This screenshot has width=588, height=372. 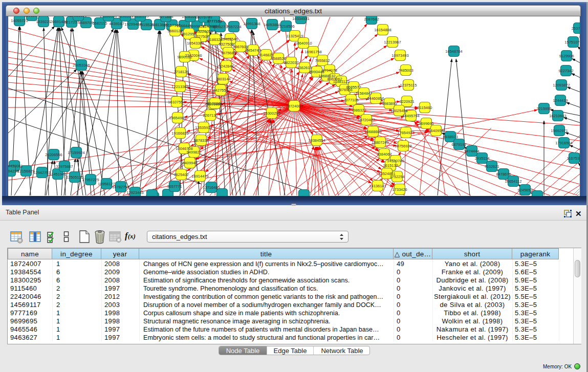 What do you see at coordinates (453, 51) in the screenshot?
I see `svg-text: 16548784` at bounding box center [453, 51].